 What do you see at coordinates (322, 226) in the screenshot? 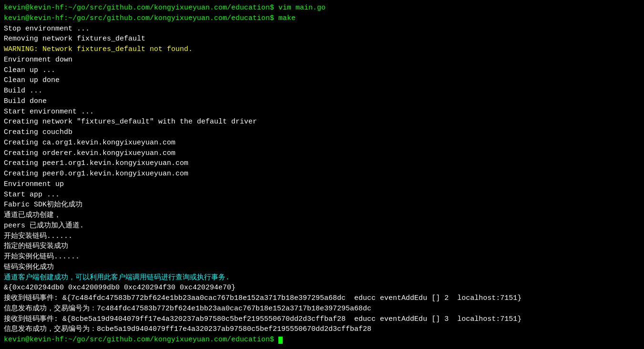
I see `terminal-line: peers 已成功加入通道.` at bounding box center [322, 226].